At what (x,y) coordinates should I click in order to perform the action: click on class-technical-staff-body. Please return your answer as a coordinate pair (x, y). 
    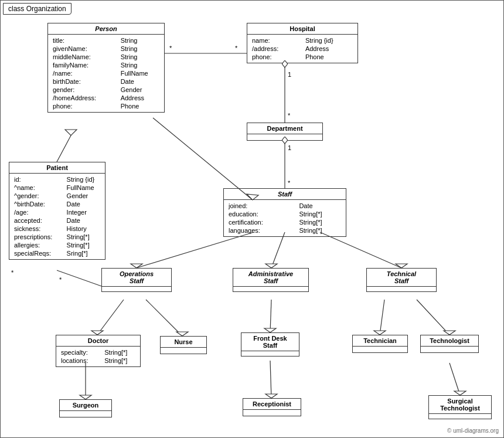
    Looking at the image, I should click on (401, 289).